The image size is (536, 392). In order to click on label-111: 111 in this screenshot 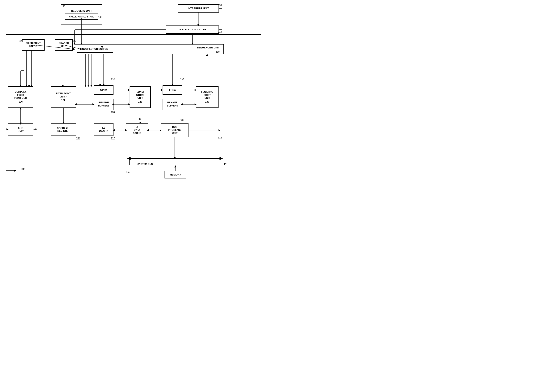, I will do `click(226, 164)`.